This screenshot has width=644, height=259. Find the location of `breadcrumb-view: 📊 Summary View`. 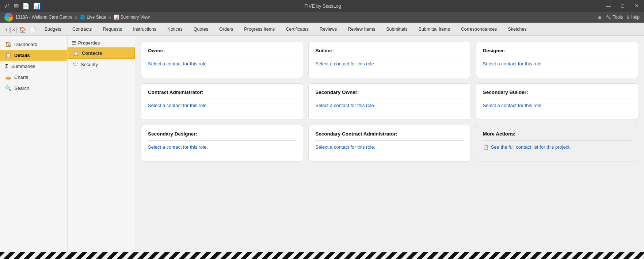

breadcrumb-view: 📊 Summary View is located at coordinates (132, 17).